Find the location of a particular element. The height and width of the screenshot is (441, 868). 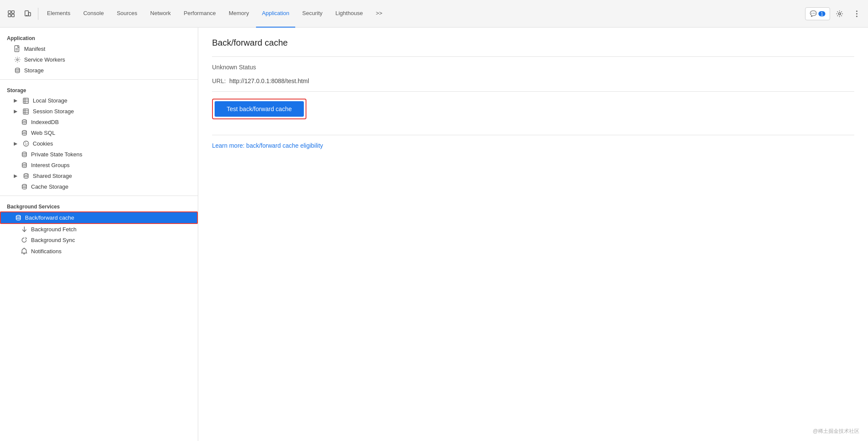

storage-label: Storage is located at coordinates (34, 71).